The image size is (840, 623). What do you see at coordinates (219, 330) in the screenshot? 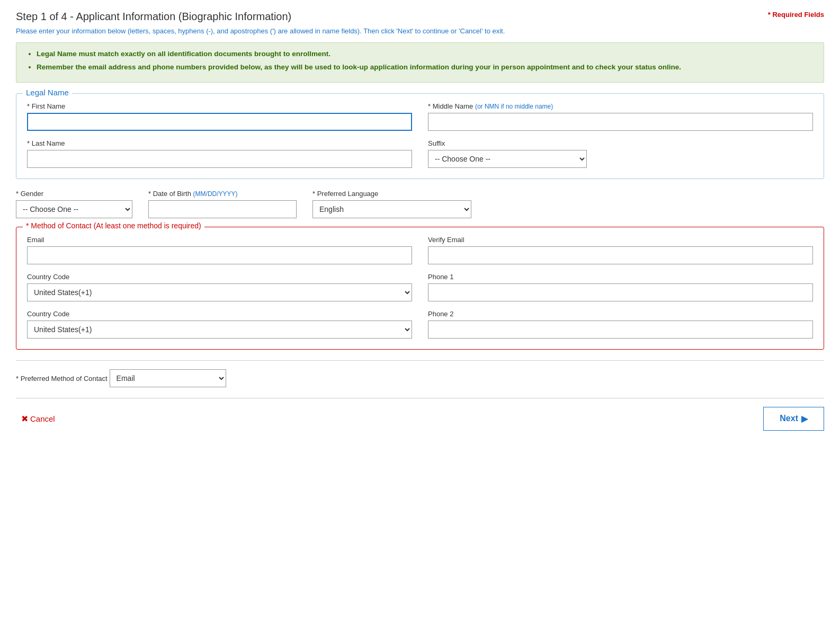
I see `country-code2-select: United States(+1)Canada(+1)Mexico(+52)Un…` at bounding box center [219, 330].